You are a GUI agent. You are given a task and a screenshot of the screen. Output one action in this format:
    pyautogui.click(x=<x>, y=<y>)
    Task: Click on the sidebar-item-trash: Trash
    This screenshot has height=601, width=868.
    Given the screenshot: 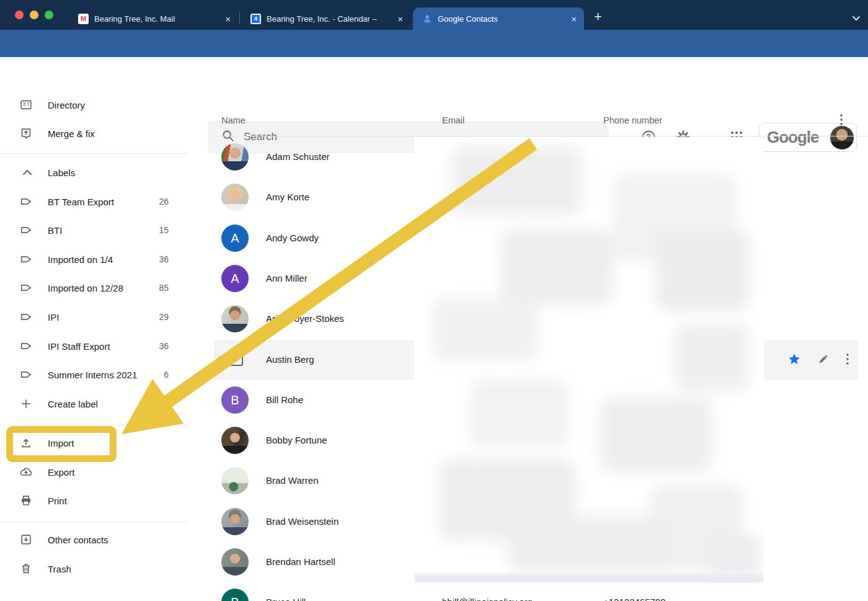 What is the action you would take?
    pyautogui.click(x=94, y=569)
    